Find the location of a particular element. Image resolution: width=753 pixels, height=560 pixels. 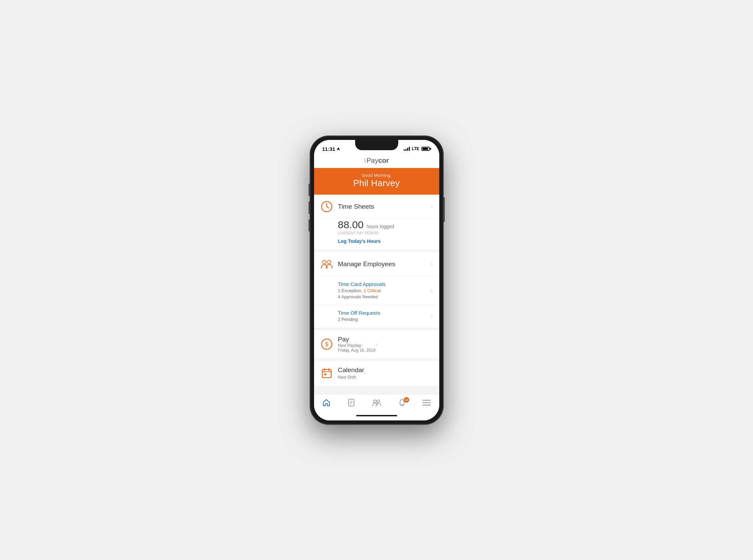

time-off-requests-desc: 2 Pending is located at coordinates (385, 320).